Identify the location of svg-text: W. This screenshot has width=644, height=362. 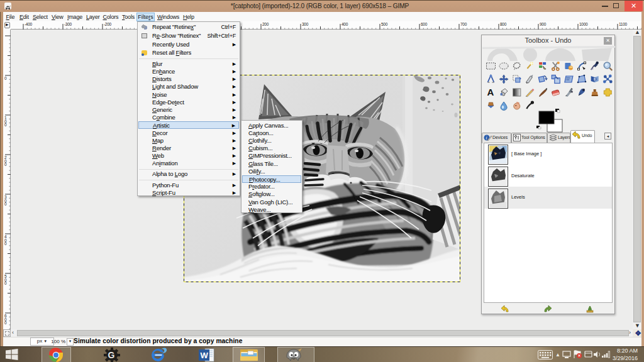
(205, 356).